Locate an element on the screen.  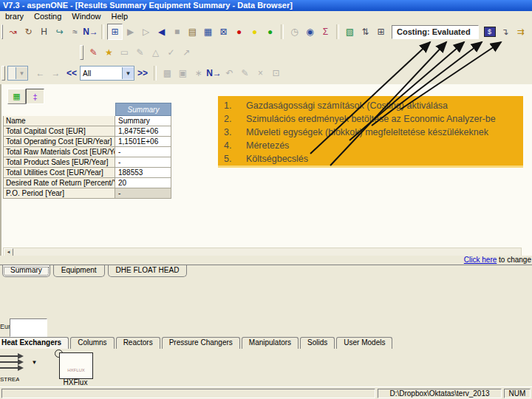
nav-back-icon: ← is located at coordinates (40, 73).